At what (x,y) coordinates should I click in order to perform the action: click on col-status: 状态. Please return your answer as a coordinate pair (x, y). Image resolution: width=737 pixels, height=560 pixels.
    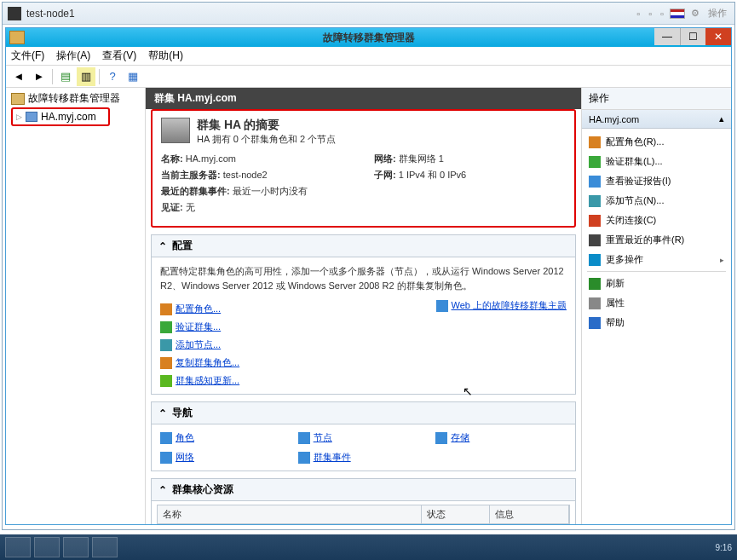
    Looking at the image, I should click on (456, 515).